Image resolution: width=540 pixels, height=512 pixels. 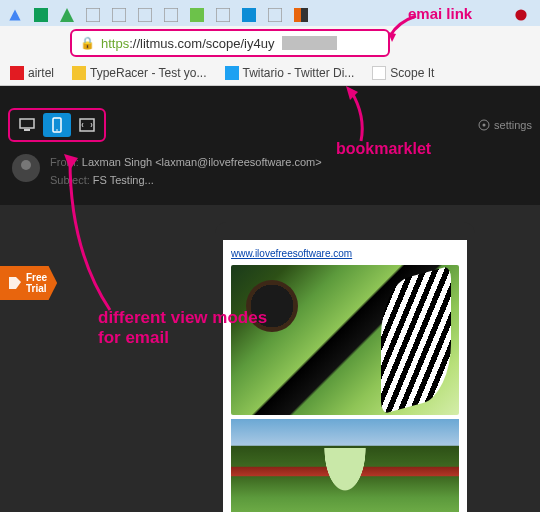 What do you see at coordinates (310, 43) in the screenshot?
I see `url-redacted` at bounding box center [310, 43].